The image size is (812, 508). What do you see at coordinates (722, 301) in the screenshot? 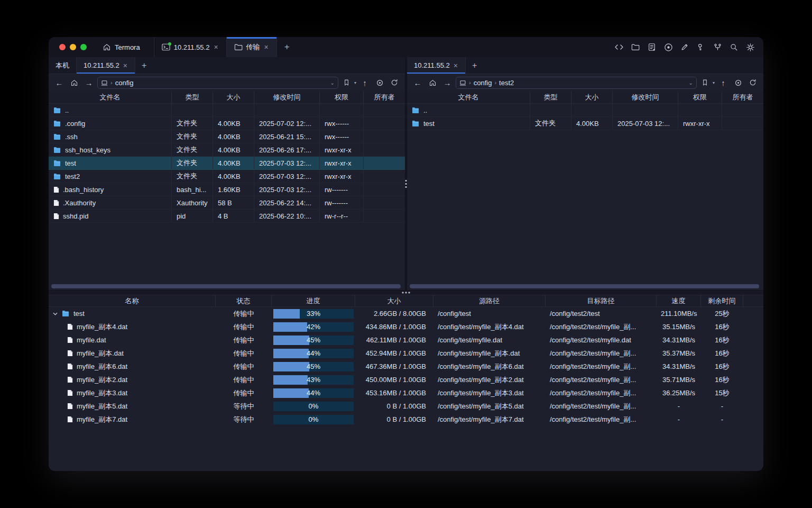
I see `column-header-剩余时间: 剩余时间` at bounding box center [722, 301].